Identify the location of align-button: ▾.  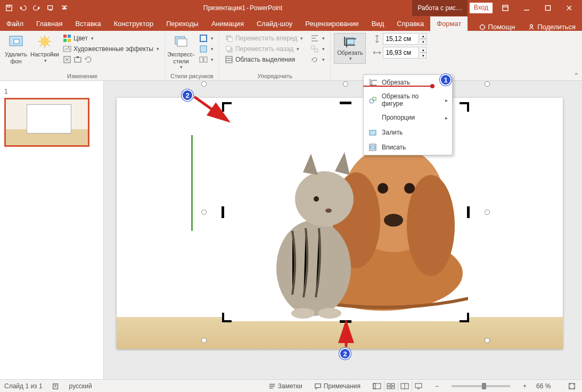
(317, 38).